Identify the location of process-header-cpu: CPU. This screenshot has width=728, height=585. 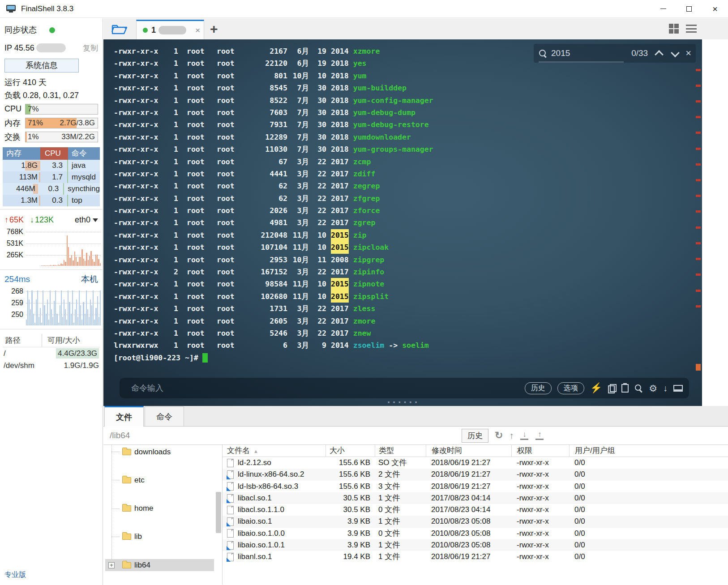
(54, 154).